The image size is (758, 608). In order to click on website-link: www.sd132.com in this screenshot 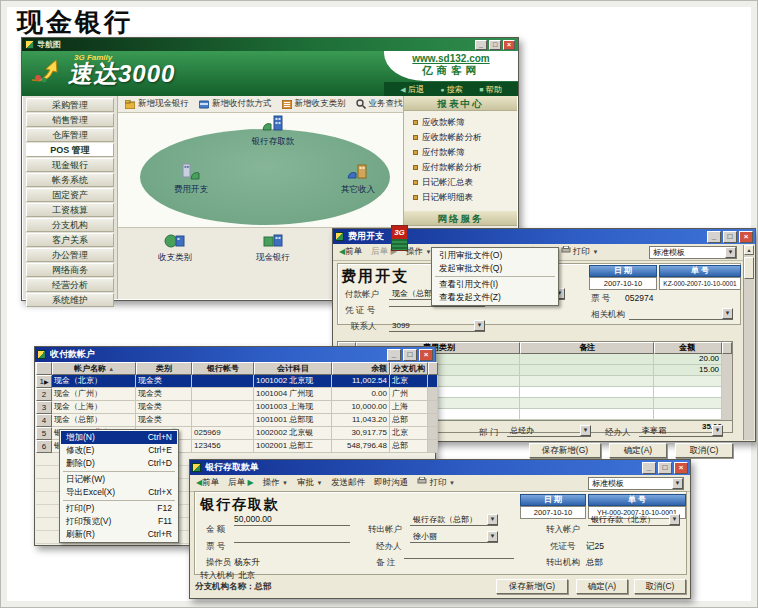, I will do `click(451, 58)`.